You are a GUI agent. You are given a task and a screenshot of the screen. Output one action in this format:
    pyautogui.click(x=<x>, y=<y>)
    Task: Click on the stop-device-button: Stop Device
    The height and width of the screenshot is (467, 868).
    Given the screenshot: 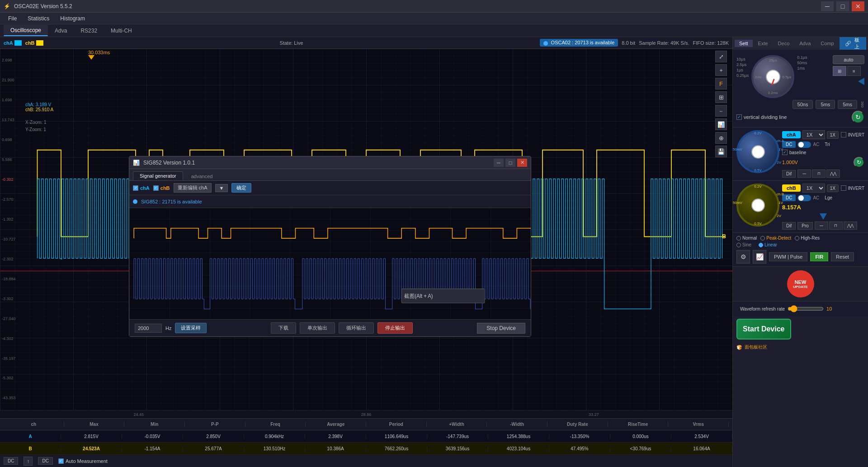 What is the action you would take?
    pyautogui.click(x=501, y=328)
    